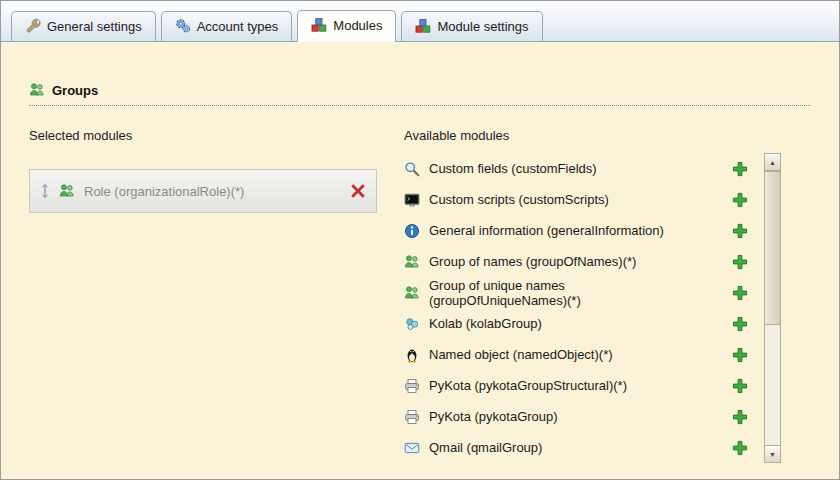 This screenshot has width=840, height=480. Describe the element at coordinates (482, 26) in the screenshot. I see `tab-label: Module settings` at that location.